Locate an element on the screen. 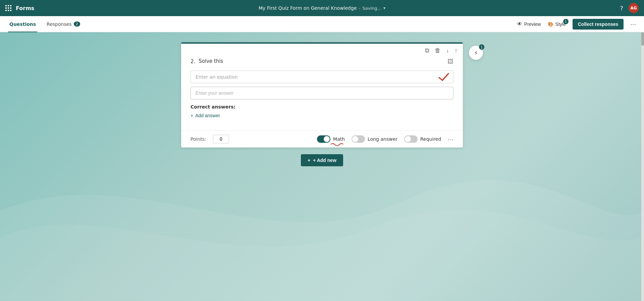 The height and width of the screenshot is (301, 644). equation-placeholder: Enter an equation is located at coordinates (217, 77).